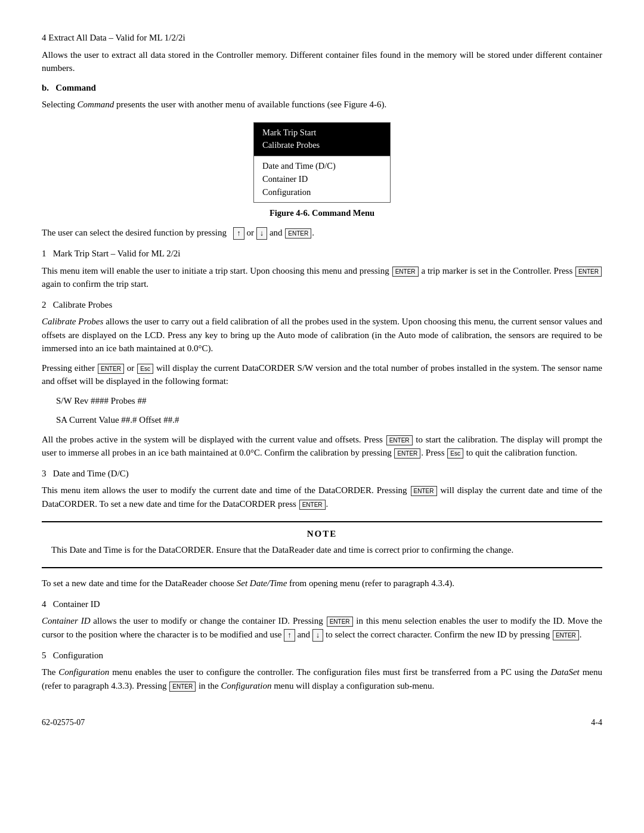 The width and height of the screenshot is (644, 833). I want to click on item5-heading: 5 Configuration, so click(322, 656).